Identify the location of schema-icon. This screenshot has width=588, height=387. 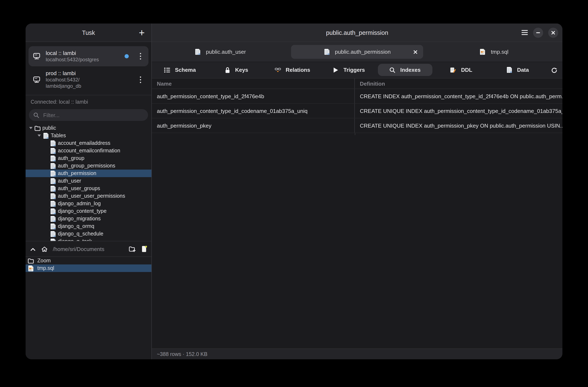
(167, 70).